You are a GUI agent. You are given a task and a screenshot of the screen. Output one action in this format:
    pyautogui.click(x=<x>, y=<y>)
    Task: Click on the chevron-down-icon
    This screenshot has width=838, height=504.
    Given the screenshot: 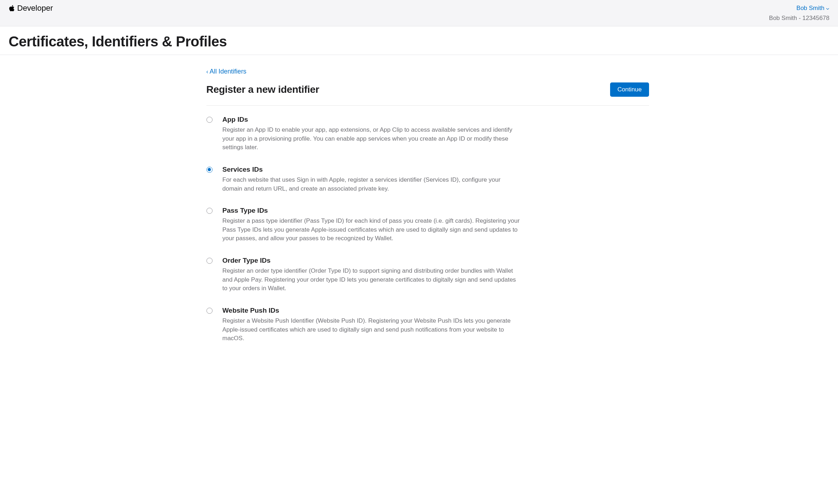 What is the action you would take?
    pyautogui.click(x=828, y=8)
    